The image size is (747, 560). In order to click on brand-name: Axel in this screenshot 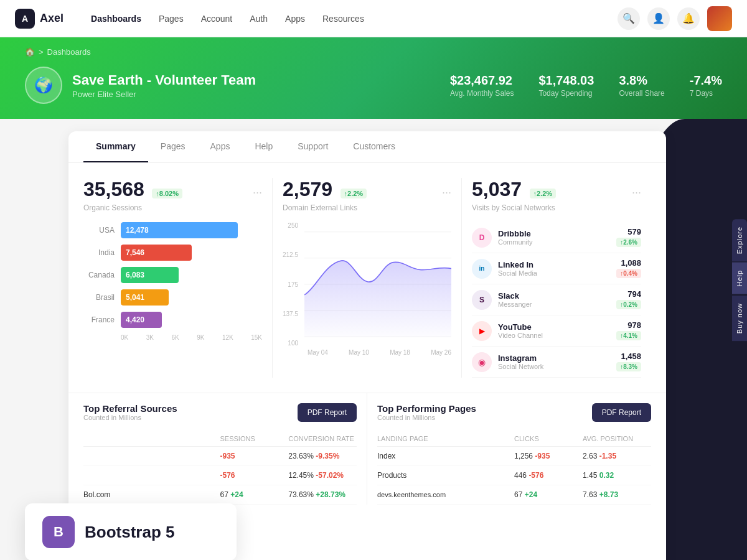, I will do `click(52, 19)`.